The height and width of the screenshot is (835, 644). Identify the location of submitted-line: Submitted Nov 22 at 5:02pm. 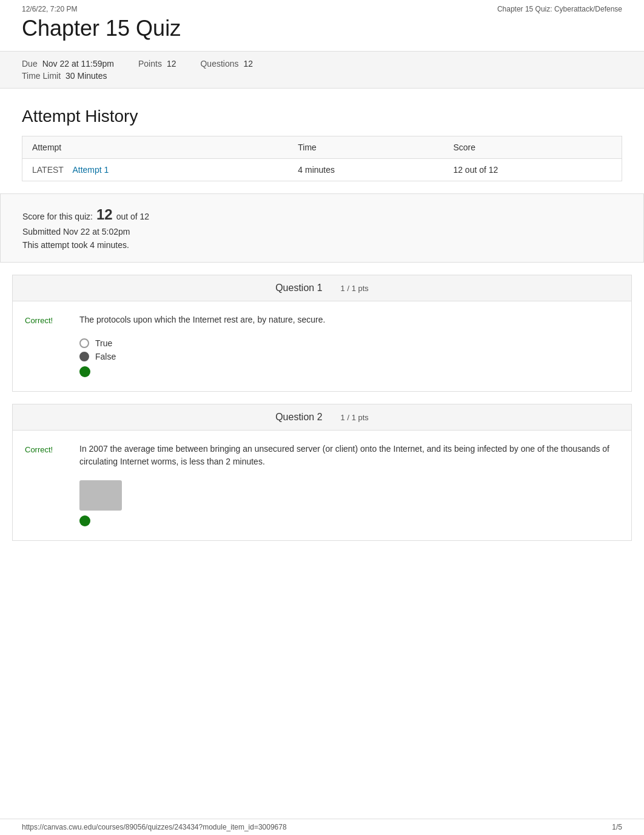
(322, 232).